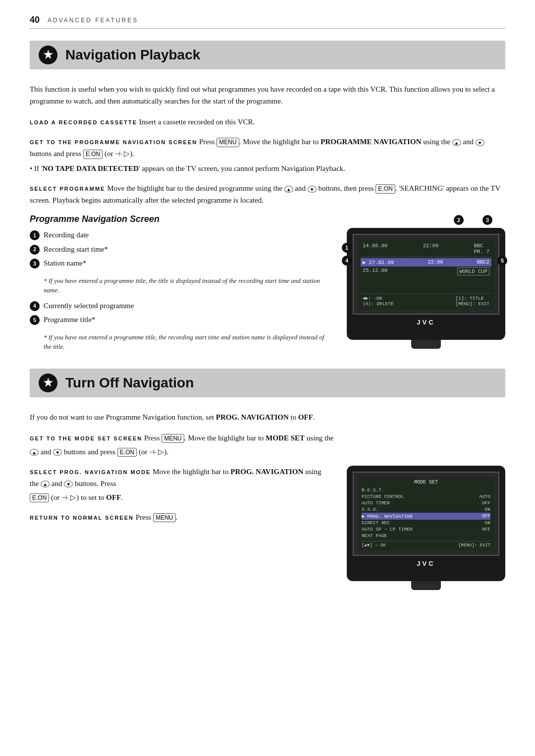 The width and height of the screenshot is (535, 756). What do you see at coordinates (268, 528) in the screenshot?
I see `turn-off-nav-section: Select prog. navigation mode Move the hi…` at bounding box center [268, 528].